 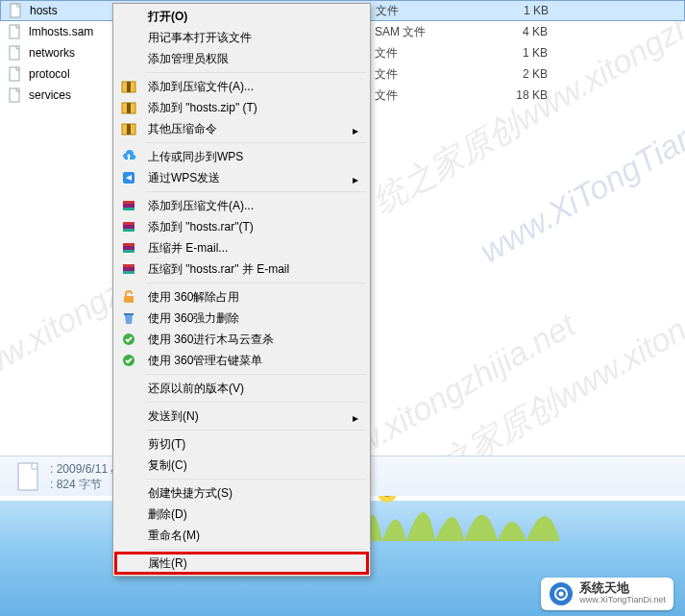 I want to click on file-size: 18 KB, so click(x=524, y=95).